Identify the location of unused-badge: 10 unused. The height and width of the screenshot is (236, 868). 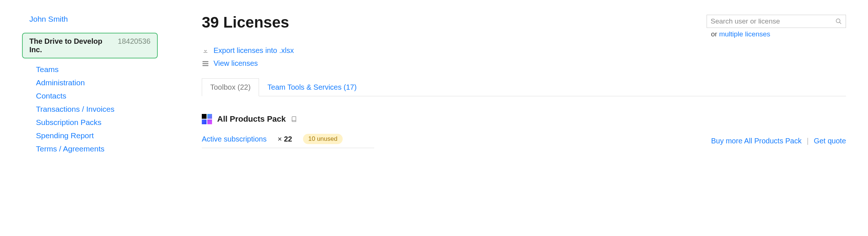
(323, 139).